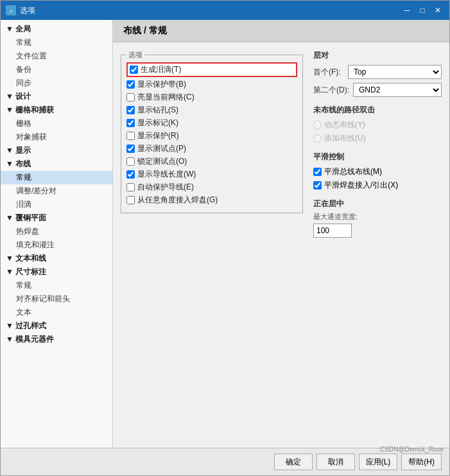  Describe the element at coordinates (422, 10) in the screenshot. I see `maximize-button: □` at that location.